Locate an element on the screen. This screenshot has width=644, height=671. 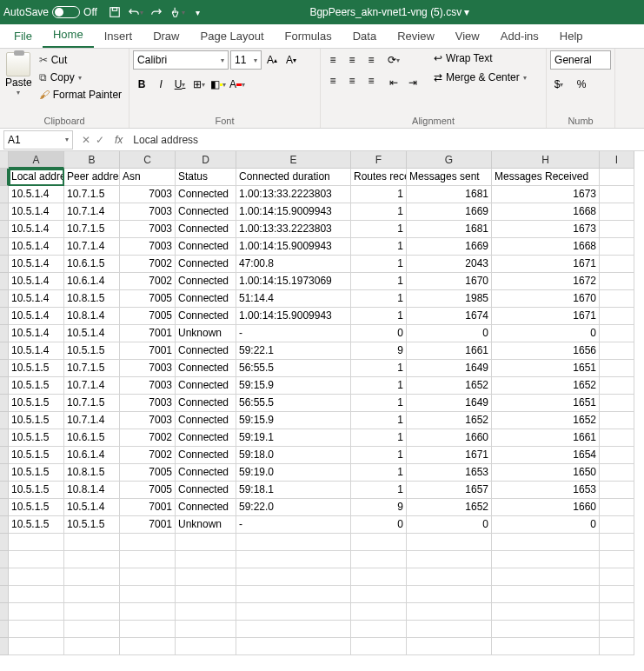
cell: 7001 is located at coordinates (148, 334).